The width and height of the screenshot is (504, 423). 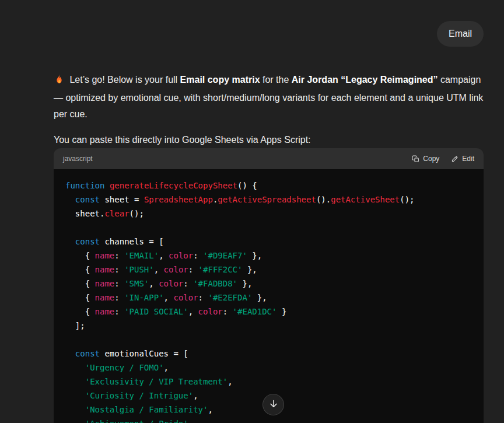 I want to click on code-line: const channels = [, so click(x=268, y=242).